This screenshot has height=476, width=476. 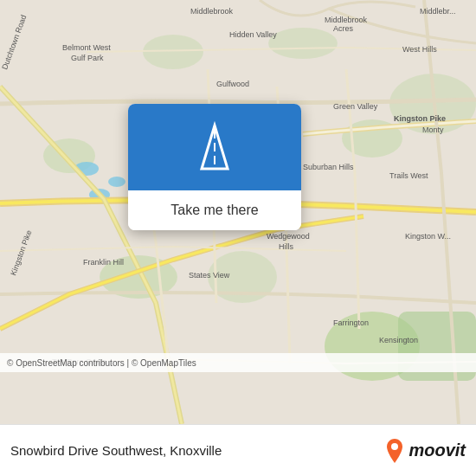 What do you see at coordinates (343, 29) in the screenshot?
I see `map-label: Acres` at bounding box center [343, 29].